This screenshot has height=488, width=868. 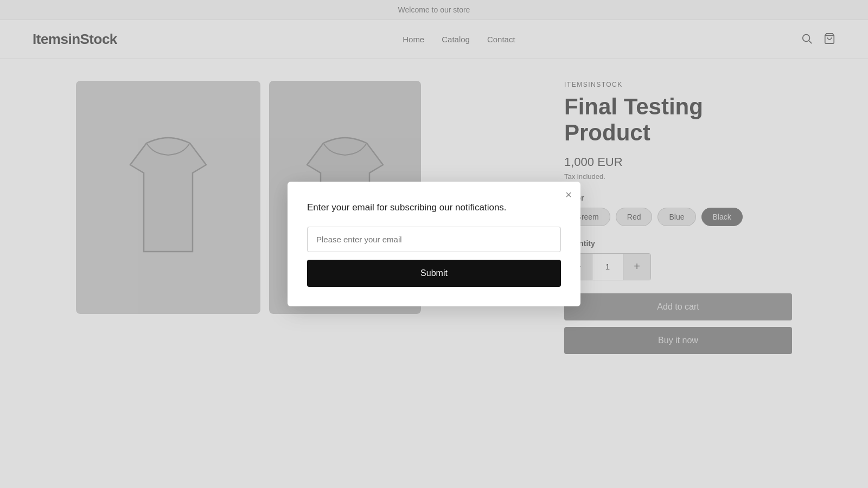 I want to click on modal-submit-button: Submit, so click(x=434, y=273).